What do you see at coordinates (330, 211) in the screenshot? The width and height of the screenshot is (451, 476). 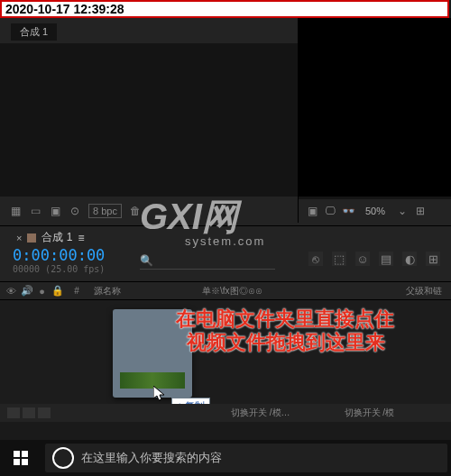 I see `gpu-icon: 🖵` at bounding box center [330, 211].